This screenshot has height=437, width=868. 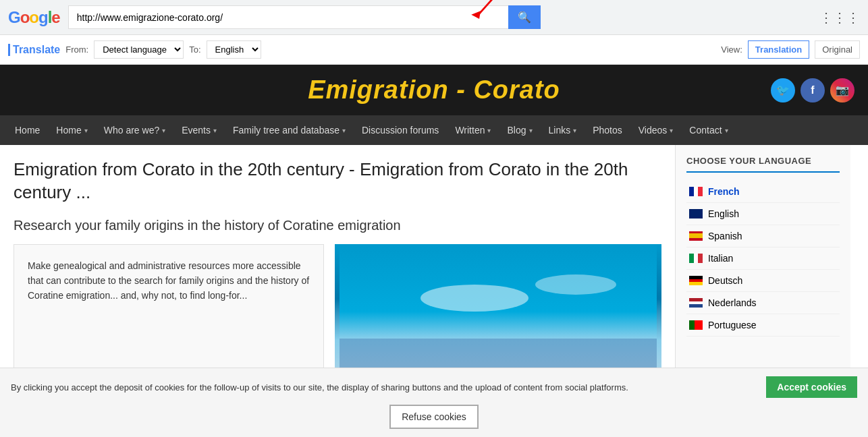 I want to click on lang-item-pt: Portuguese, so click(x=763, y=325).